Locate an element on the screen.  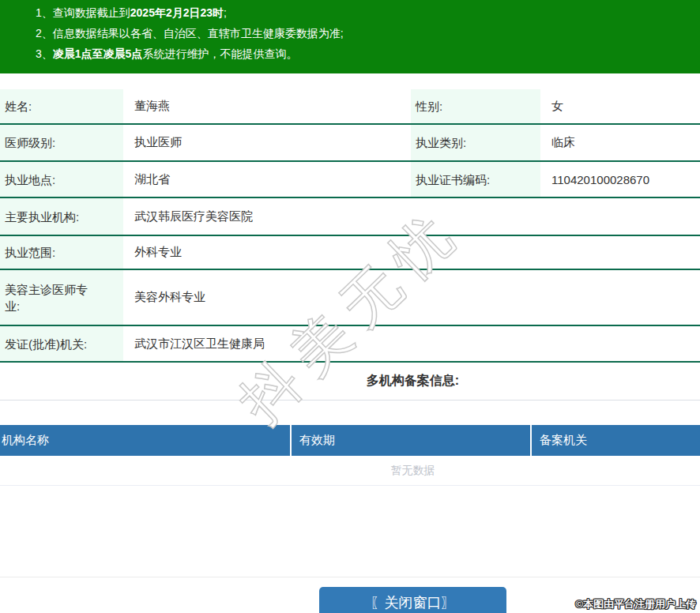
notice-number: 3、 is located at coordinates (44, 54).